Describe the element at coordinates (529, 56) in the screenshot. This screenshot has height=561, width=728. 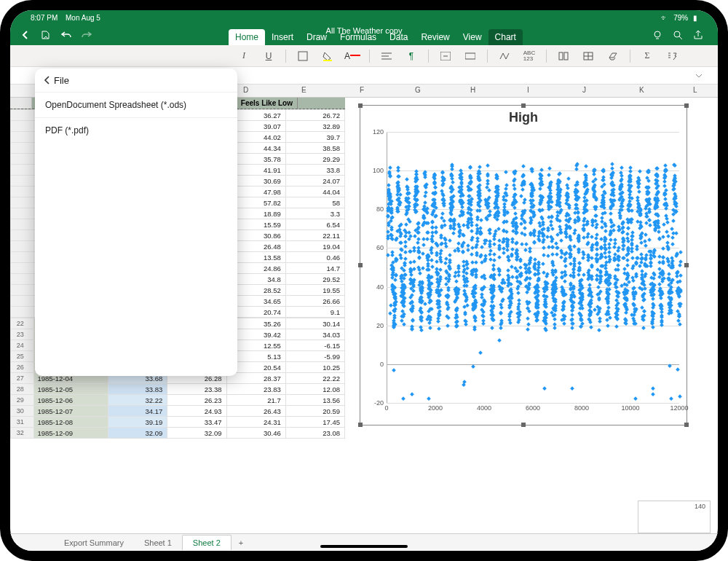
I see `abc-format-button: ABC123` at that location.